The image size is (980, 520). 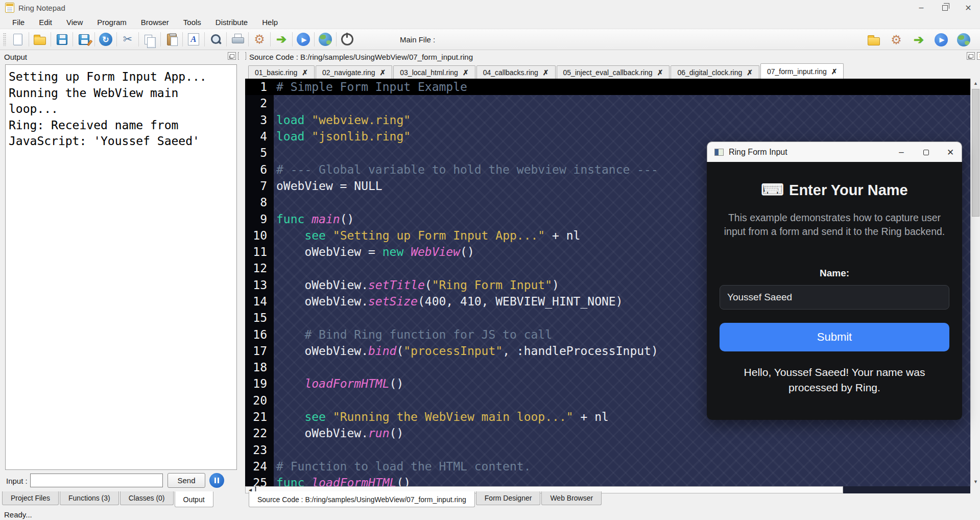 I want to click on editor-tab: 06_digital_clock.ring✗, so click(x=715, y=72).